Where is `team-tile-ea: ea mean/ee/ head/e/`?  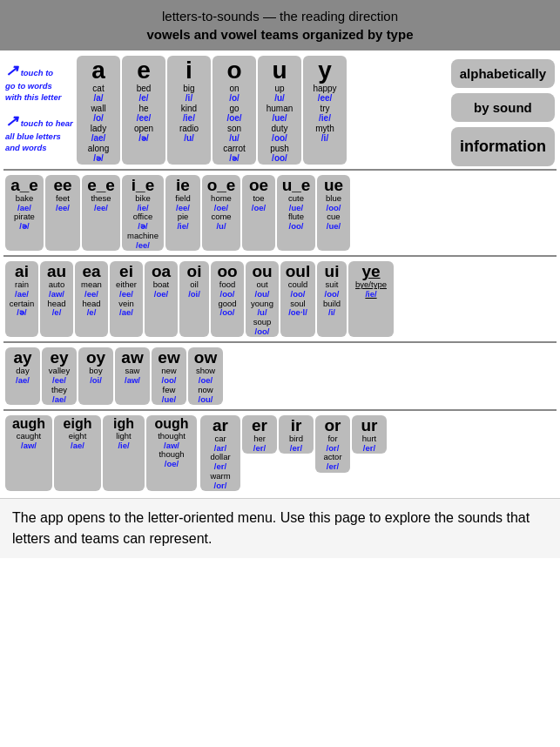
team-tile-ea: ea mean/ee/ head/e/ is located at coordinates (91, 299).